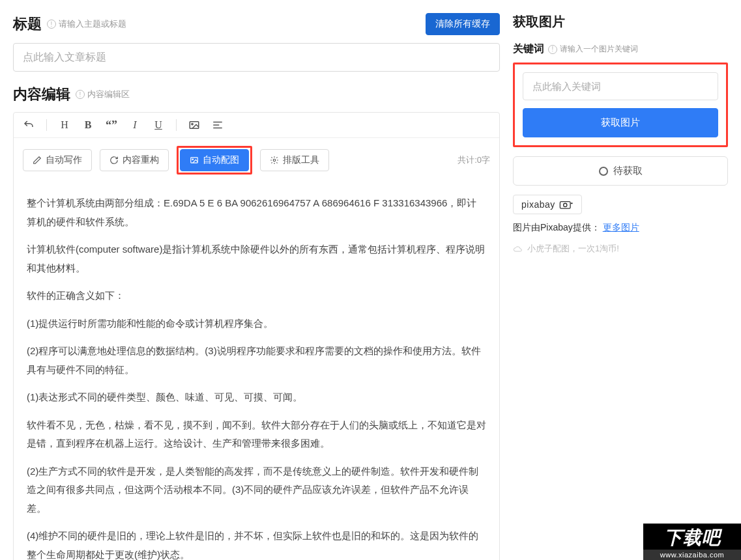 The image size is (741, 560). Describe the element at coordinates (218, 125) in the screenshot. I see `align-icon` at that location.